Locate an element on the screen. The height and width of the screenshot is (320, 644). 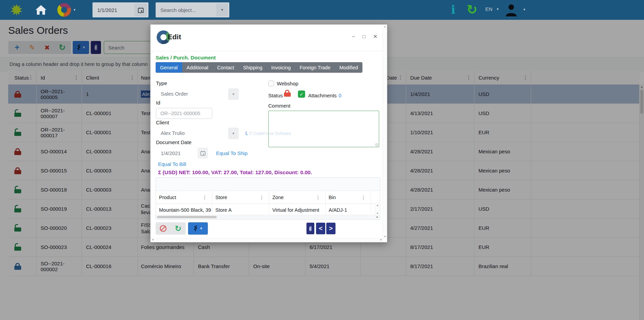
refresh-icon: ↻ is located at coordinates (472, 10).